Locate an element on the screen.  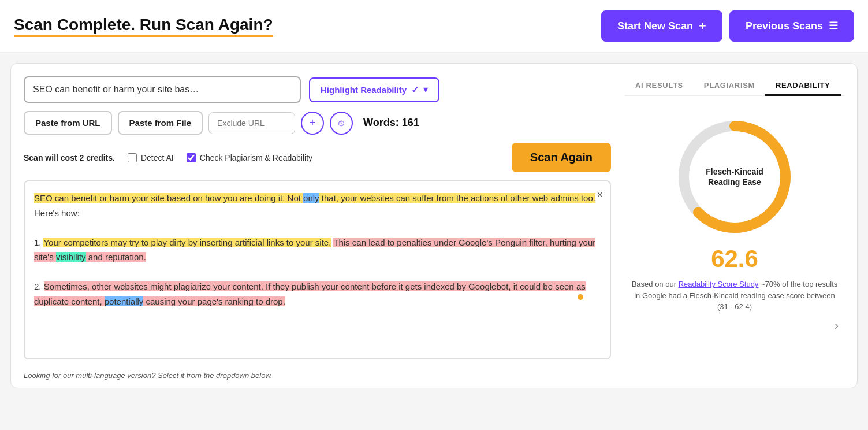
readability-score-study-link: Readability Score Study is located at coordinates (718, 284).